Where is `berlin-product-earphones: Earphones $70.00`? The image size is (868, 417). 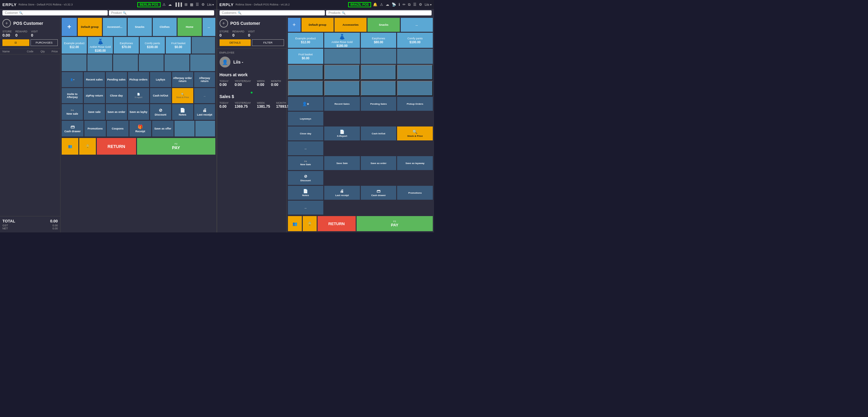 berlin-product-earphones: Earphones $70.00 is located at coordinates (126, 45).